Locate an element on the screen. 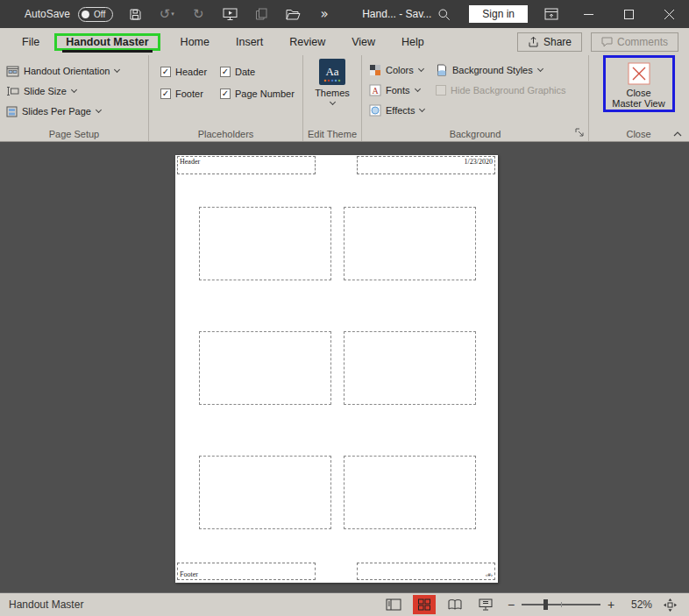 This screenshot has width=689, height=616. zoom-level: 52% is located at coordinates (637, 605).